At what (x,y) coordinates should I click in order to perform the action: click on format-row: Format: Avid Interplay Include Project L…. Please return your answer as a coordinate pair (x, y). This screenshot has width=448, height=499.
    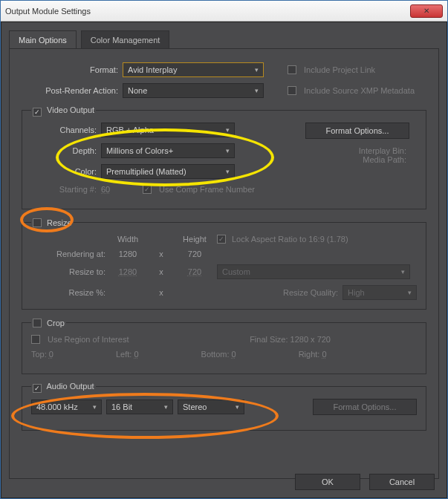
    Looking at the image, I should click on (224, 70).